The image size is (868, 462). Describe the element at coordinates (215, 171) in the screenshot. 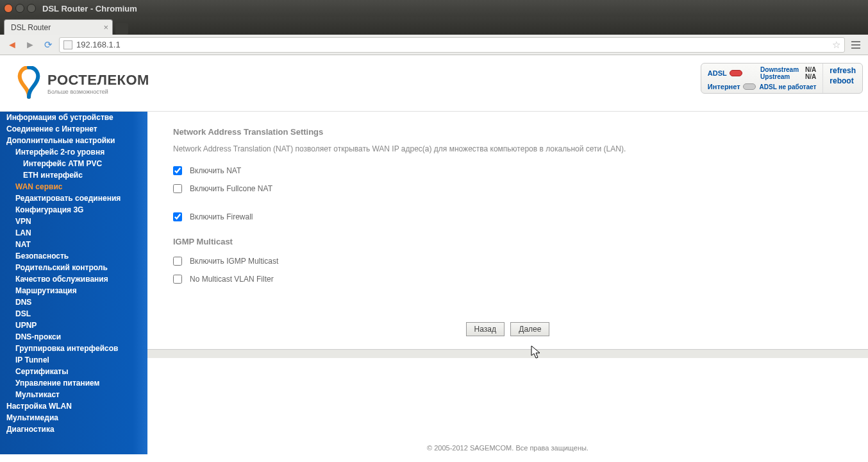

I see `checkbox-label: Включить NAT` at that location.